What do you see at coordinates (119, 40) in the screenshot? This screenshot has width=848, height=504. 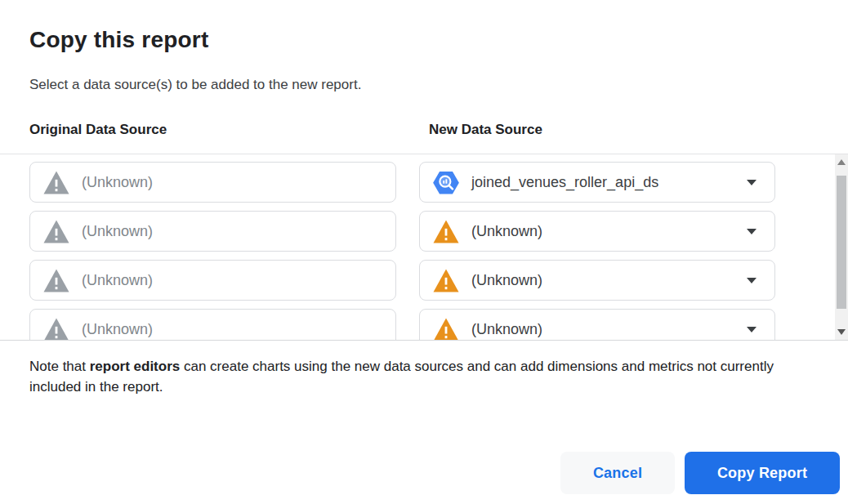 I see `dialog-title: Copy this report` at bounding box center [119, 40].